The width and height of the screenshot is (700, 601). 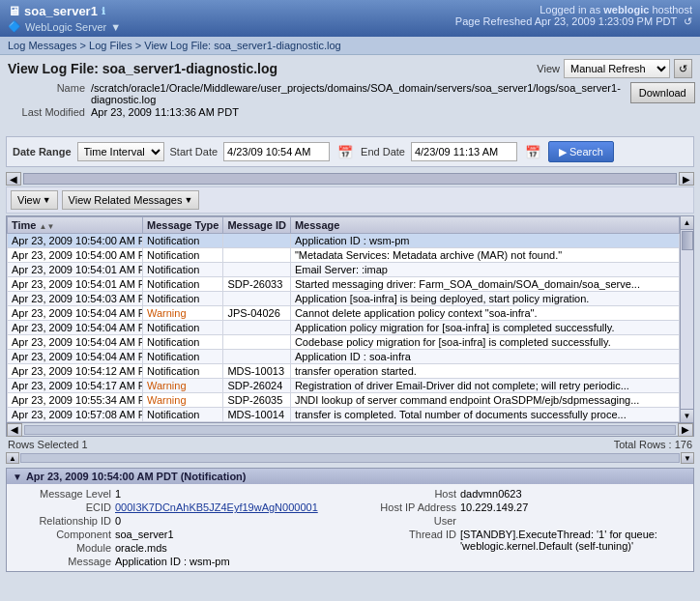 I want to click on date-type-select: Time Interval Date Range, so click(x=121, y=152).